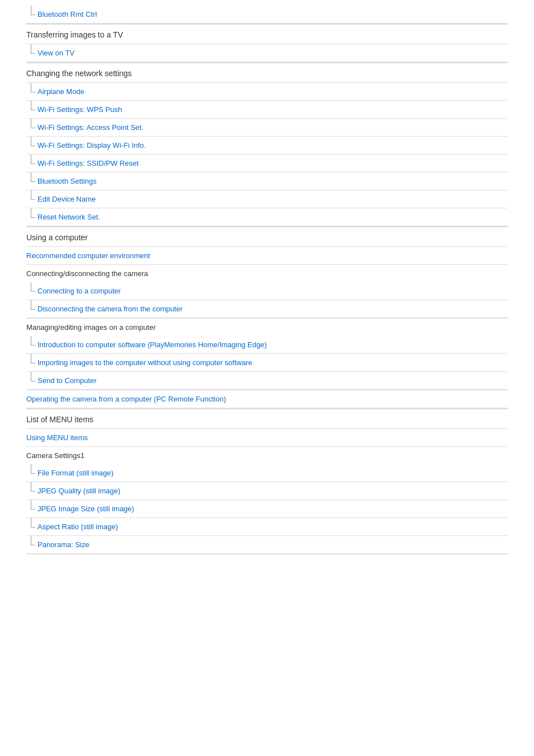  Describe the element at coordinates (79, 291) in the screenshot. I see `connecting-computer-link: Connecting to a computer` at that location.